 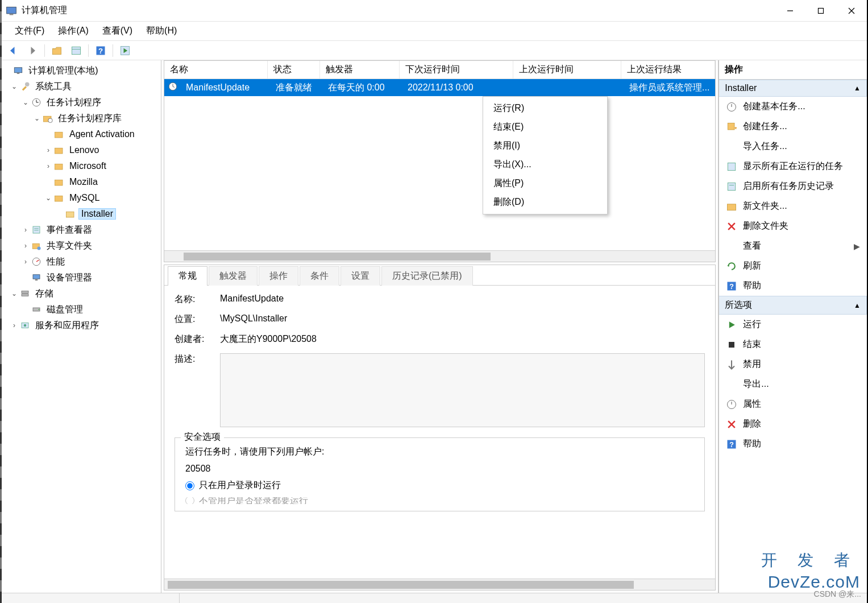 What do you see at coordinates (732, 404) in the screenshot?
I see `properties-icon` at bounding box center [732, 404].